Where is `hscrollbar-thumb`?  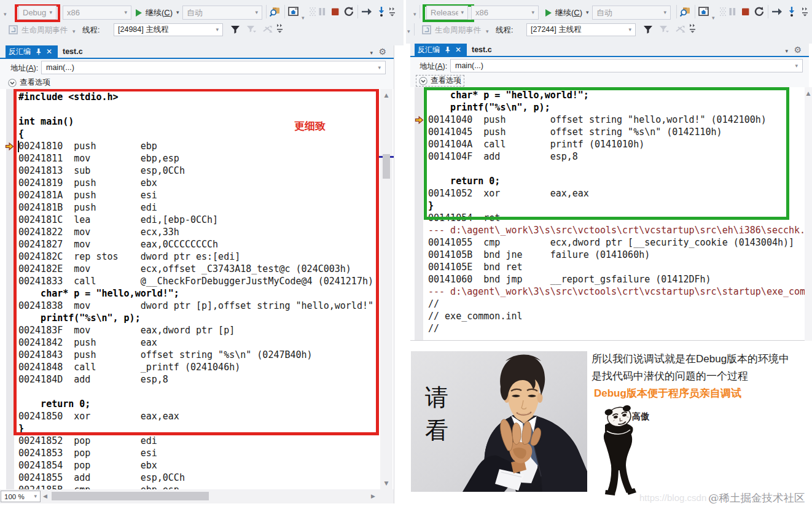 hscrollbar-thumb is located at coordinates (130, 496).